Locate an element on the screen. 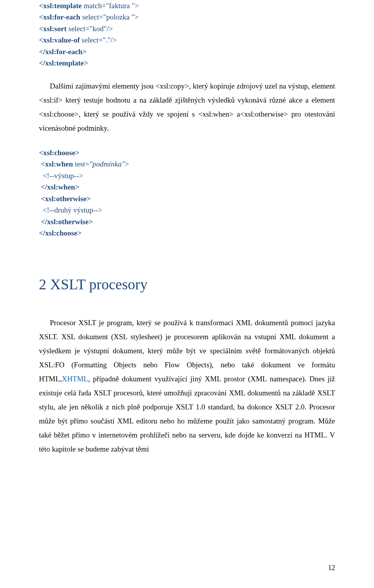 The image size is (374, 588). code-block-2: <xsl:choose> <xsl:when test="podmínka"> … is located at coordinates (187, 193).